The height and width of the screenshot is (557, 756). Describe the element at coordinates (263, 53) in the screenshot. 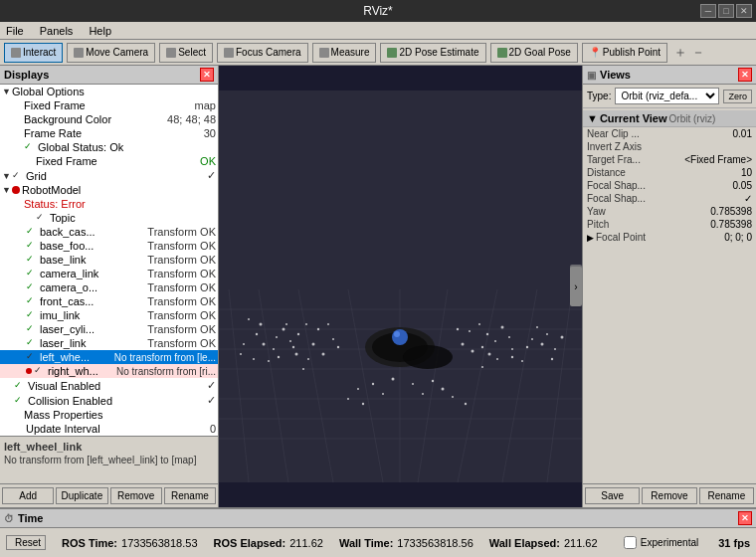

I see `toolbar-focus-camera: Focus Camera` at that location.